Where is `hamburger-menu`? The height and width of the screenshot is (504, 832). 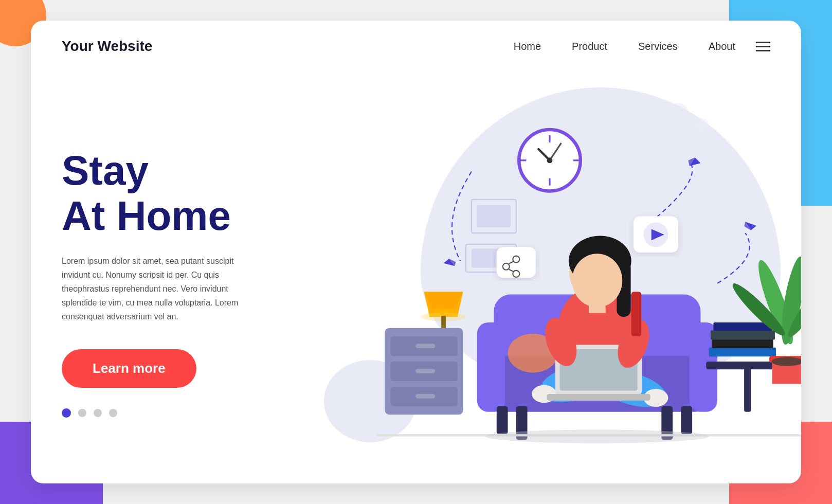 hamburger-menu is located at coordinates (763, 46).